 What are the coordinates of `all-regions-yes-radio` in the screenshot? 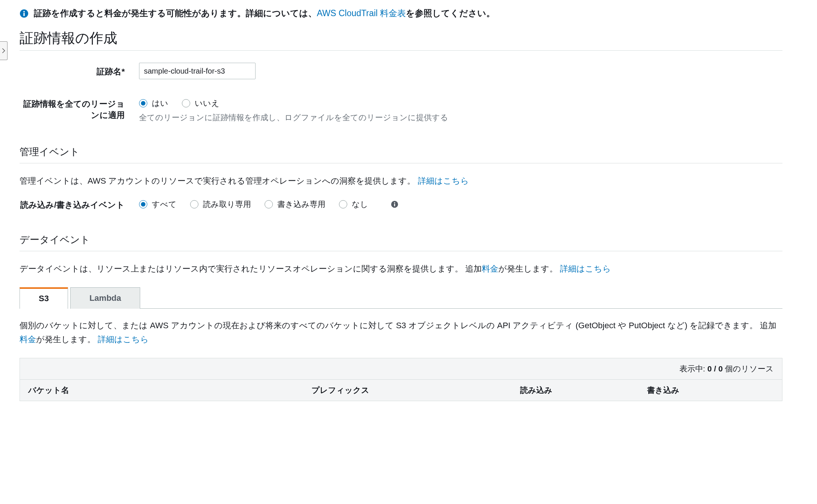 It's located at (143, 103).